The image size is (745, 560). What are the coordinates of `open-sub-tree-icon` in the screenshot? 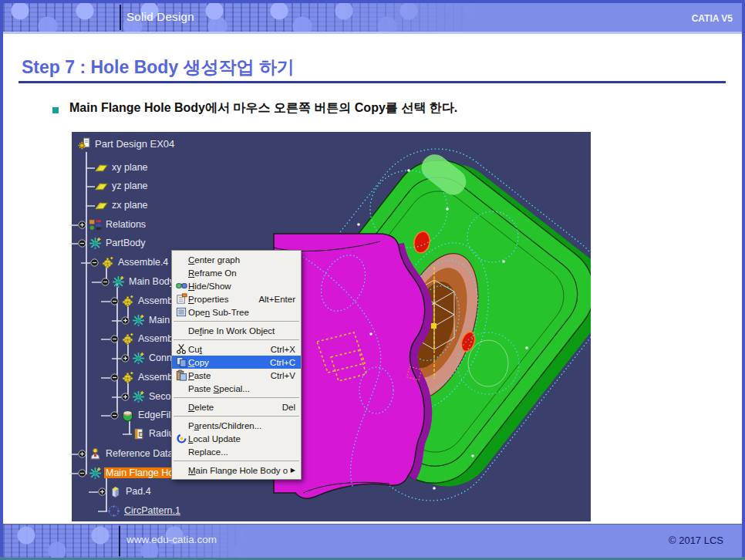 It's located at (181, 312).